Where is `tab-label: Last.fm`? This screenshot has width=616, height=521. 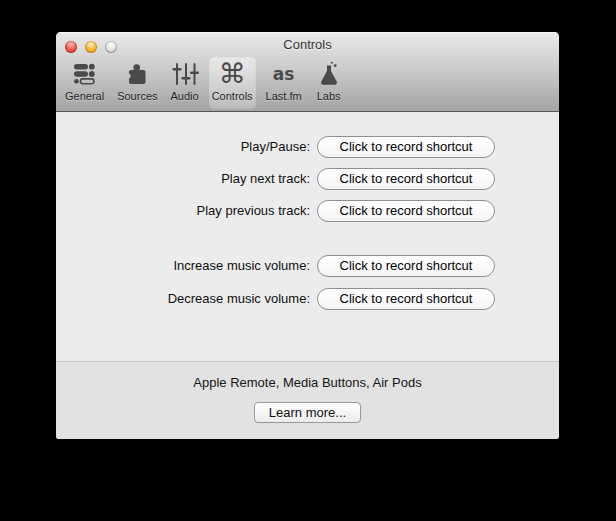
tab-label: Last.fm is located at coordinates (284, 96).